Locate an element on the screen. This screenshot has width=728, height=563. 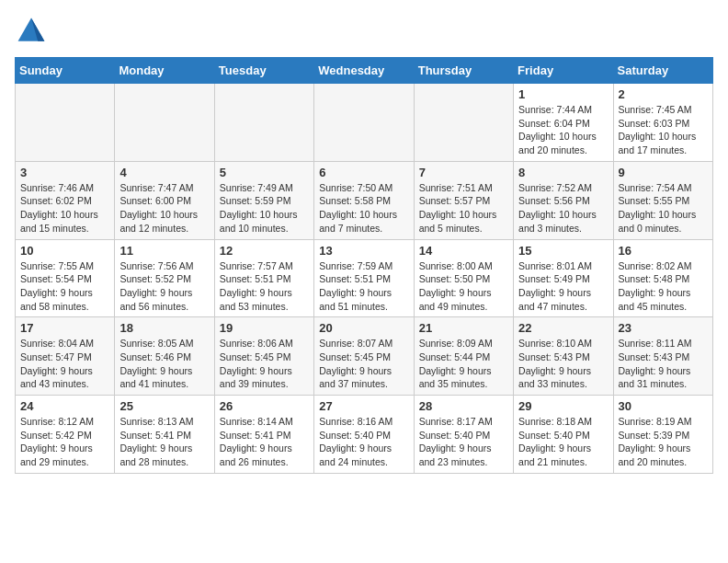
calendar-cell: 18Sunrise: 8:05 AM Sunset: 5:46 PM Dayli… is located at coordinates (165, 357).